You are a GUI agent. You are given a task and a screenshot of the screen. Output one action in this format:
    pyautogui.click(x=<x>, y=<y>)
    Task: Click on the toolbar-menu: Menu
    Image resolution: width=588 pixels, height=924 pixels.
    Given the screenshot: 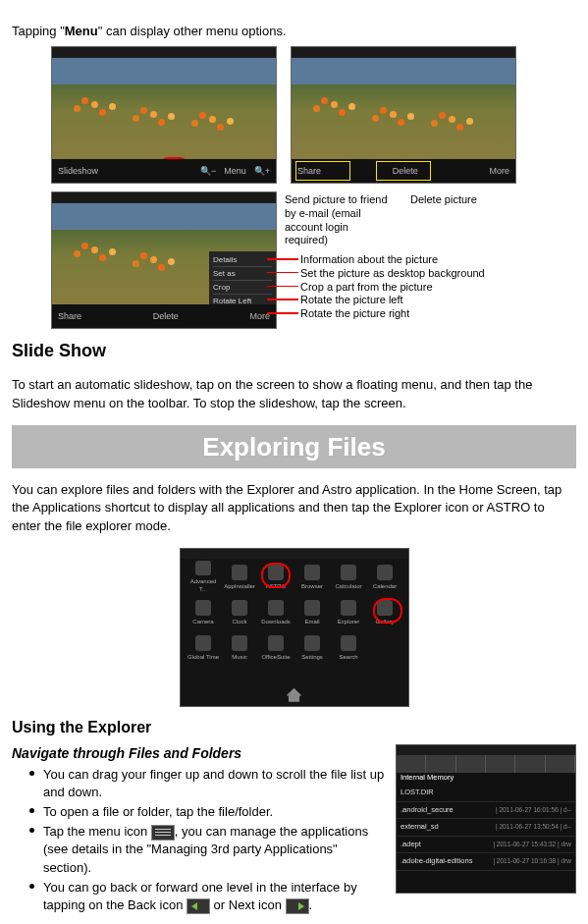 What is the action you would take?
    pyautogui.click(x=236, y=171)
    